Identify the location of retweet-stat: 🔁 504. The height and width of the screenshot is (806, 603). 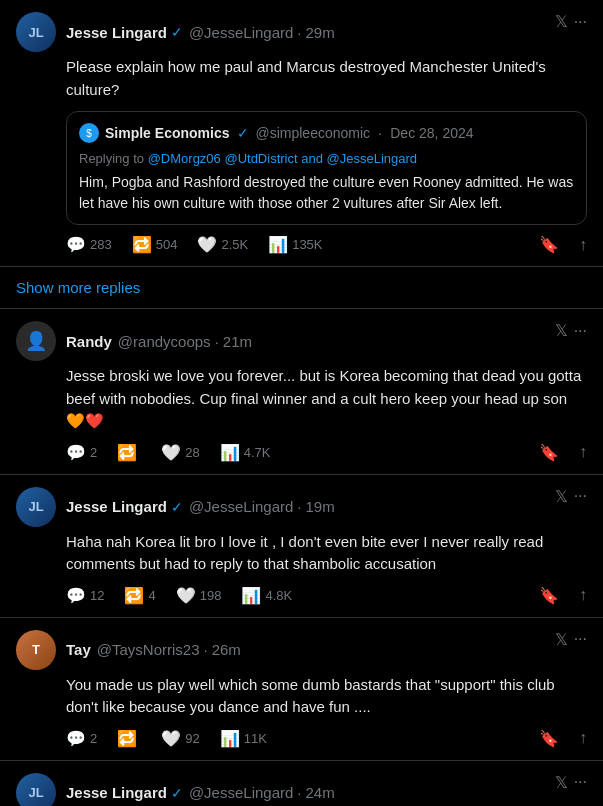
(155, 244).